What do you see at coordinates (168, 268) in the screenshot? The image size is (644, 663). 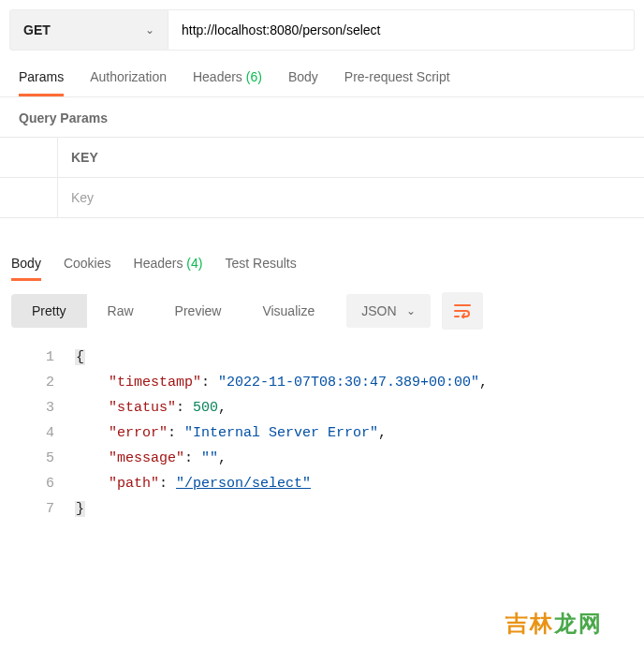 I see `response-tab-headers: Headers (4)` at bounding box center [168, 268].